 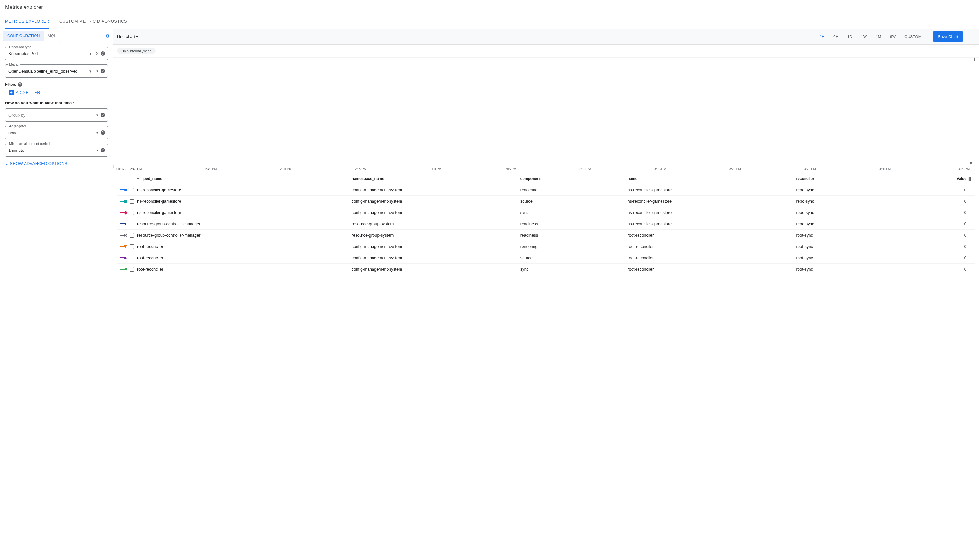 What do you see at coordinates (822, 37) in the screenshot?
I see `time-range-1h: 1H` at bounding box center [822, 37].